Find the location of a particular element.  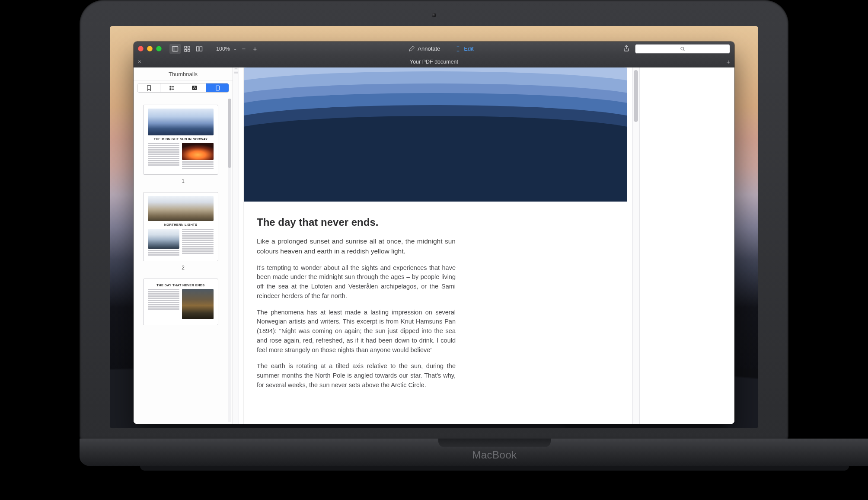

thumbnail-page-1: THE MIDNIGHT SUN IN NORWAY is located at coordinates (181, 140).